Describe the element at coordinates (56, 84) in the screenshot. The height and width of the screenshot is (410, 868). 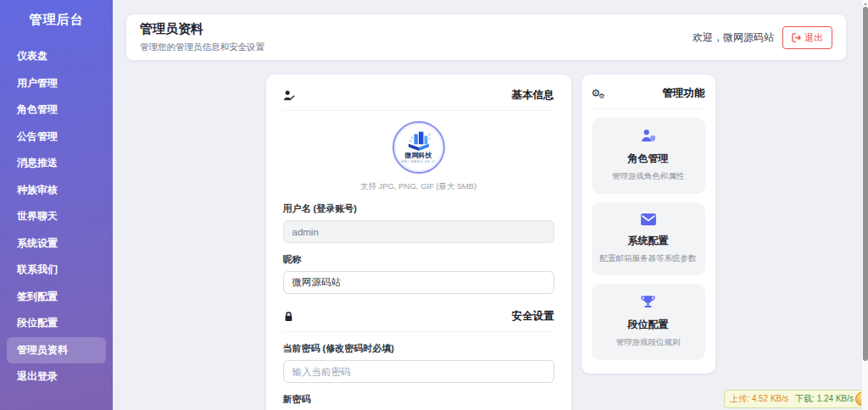
I see `sidebar-item-users: 用户管理` at that location.